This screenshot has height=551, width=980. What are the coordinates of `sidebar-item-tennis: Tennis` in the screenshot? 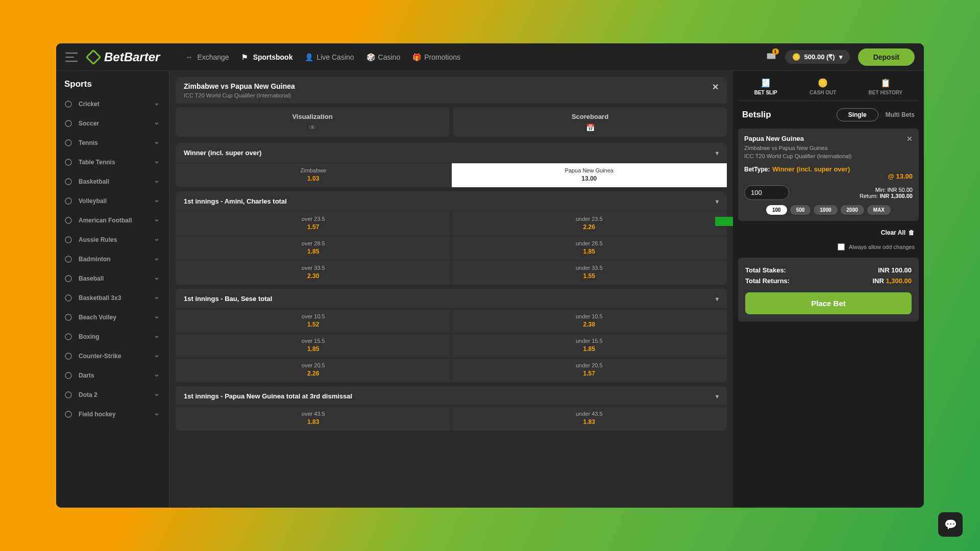 It's located at (112, 143).